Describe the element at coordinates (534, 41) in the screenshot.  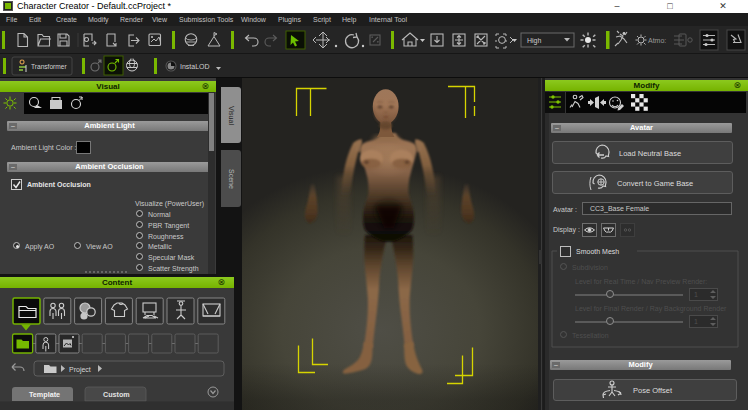
I see `svg-text: High` at that location.